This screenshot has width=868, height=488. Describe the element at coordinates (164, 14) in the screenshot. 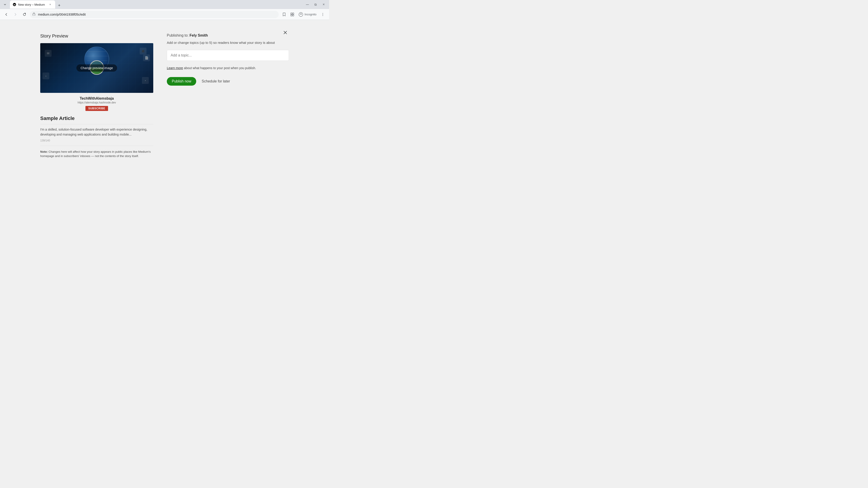

I see `browser-toolbar: medium.com/p/00441938f05c/edit Incognito` at that location.